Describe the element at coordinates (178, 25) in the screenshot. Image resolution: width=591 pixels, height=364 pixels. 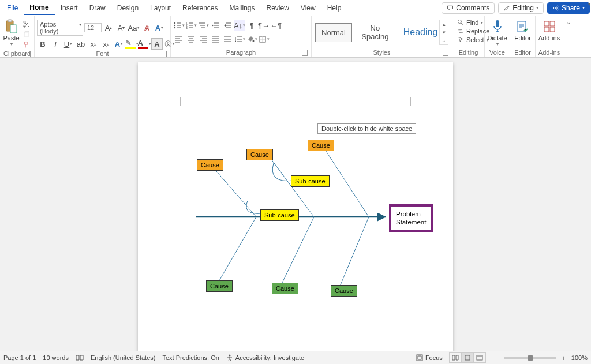
I see `bullets-icon` at that location.